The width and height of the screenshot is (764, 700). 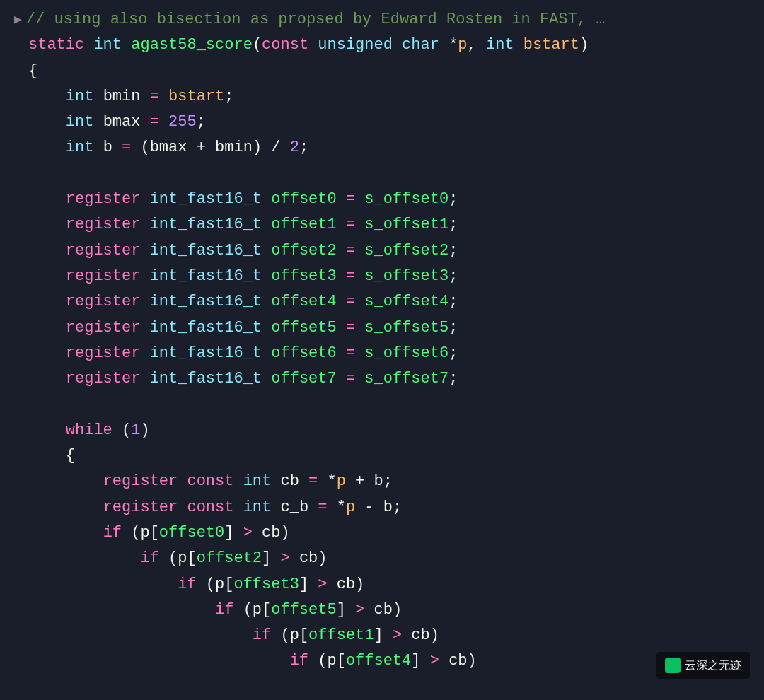 I want to click on code-line-23: if ( p [ offset3 ] > cb ), so click(x=382, y=585).